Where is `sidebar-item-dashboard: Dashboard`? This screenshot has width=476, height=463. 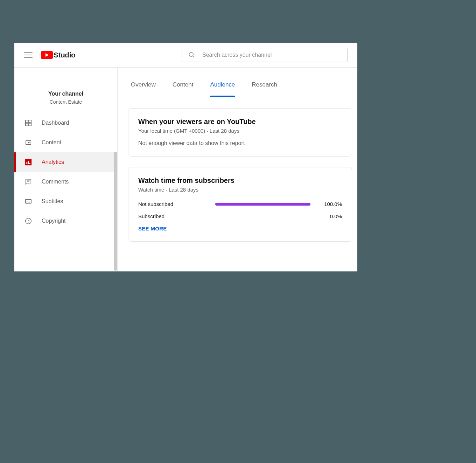
sidebar-item-dashboard: Dashboard is located at coordinates (66, 123).